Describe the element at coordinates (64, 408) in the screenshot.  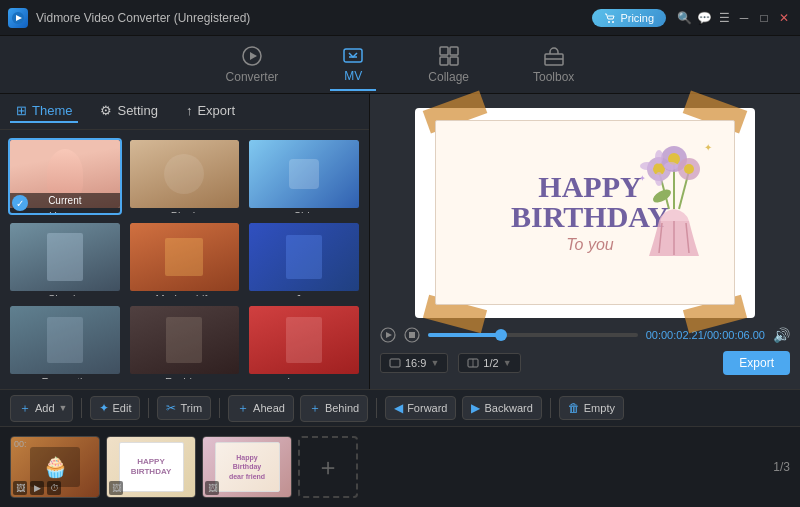
I see `add-arrow: ▼` at that location.